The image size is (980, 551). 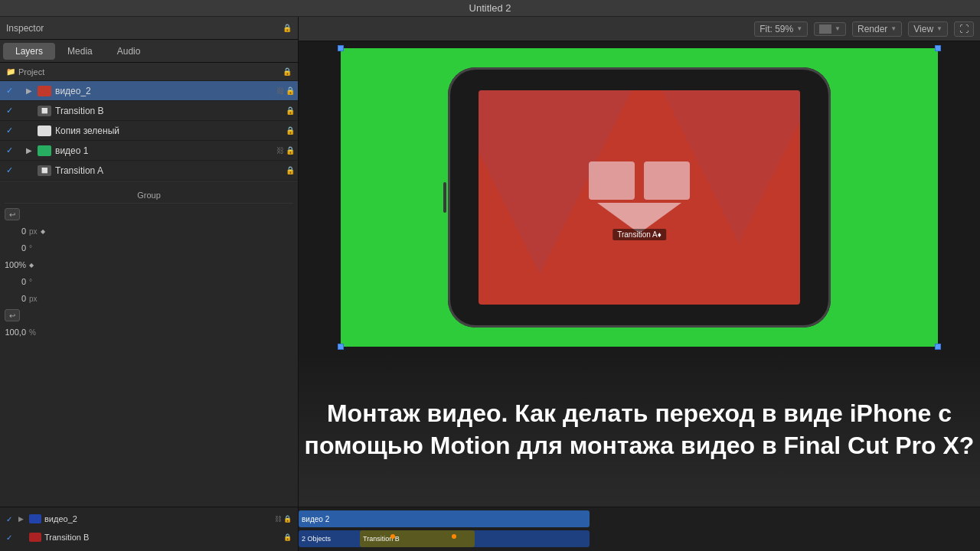 I want to click on pos-x-value: 0, so click(x=15, y=231).